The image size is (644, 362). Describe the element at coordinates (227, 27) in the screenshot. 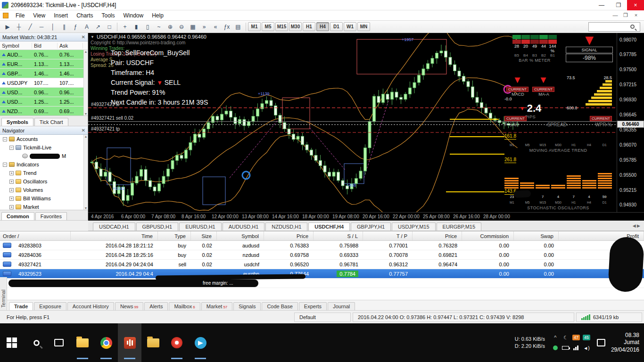

I see `indicators-icon: ƒx` at that location.